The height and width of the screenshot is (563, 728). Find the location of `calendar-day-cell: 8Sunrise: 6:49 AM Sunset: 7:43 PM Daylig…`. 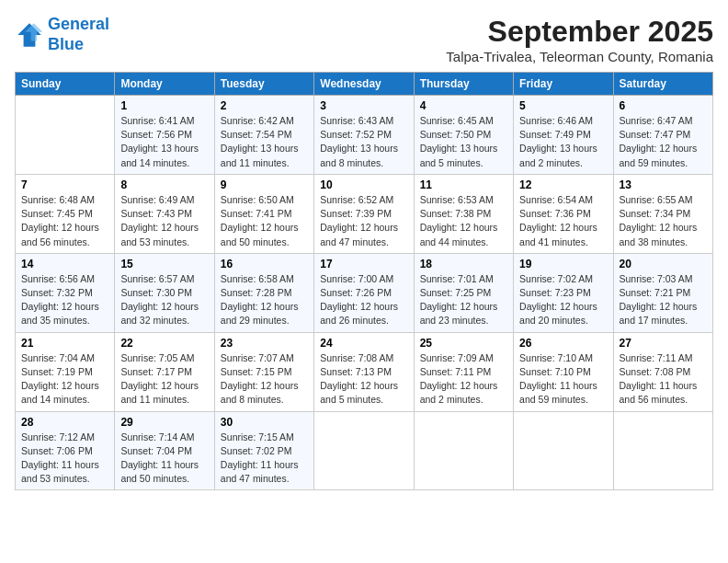

calendar-day-cell: 8Sunrise: 6:49 AM Sunset: 7:43 PM Daylig… is located at coordinates (165, 213).